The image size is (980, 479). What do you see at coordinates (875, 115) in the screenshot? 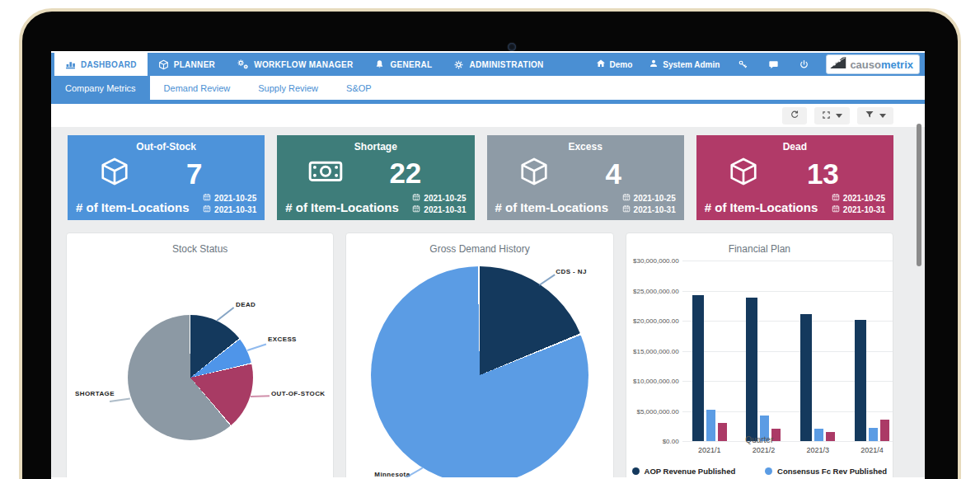
I see `filter-button` at bounding box center [875, 115].